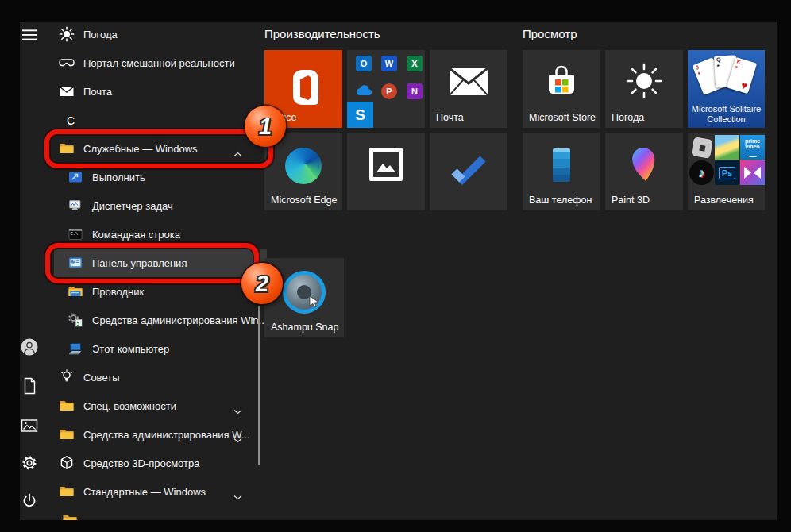 Image resolution: width=791 pixels, height=532 pixels. What do you see at coordinates (561, 200) in the screenshot?
I see `tile-label: Ваш телефон` at bounding box center [561, 200].